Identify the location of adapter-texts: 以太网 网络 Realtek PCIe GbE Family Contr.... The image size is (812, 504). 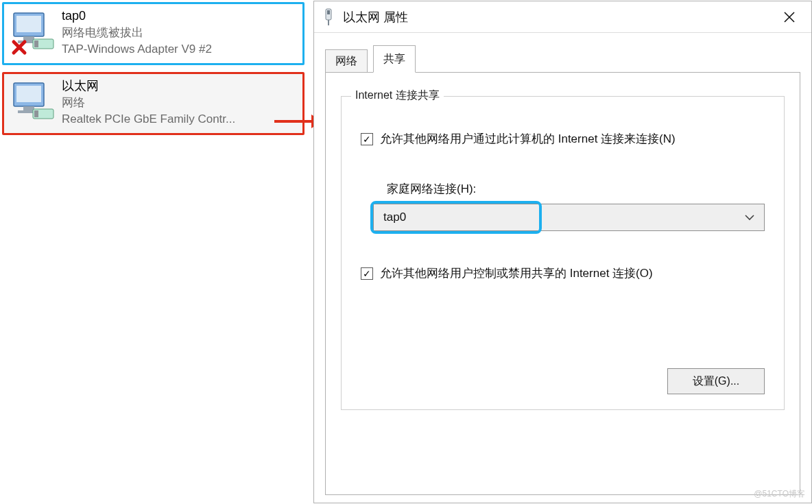
(180, 103).